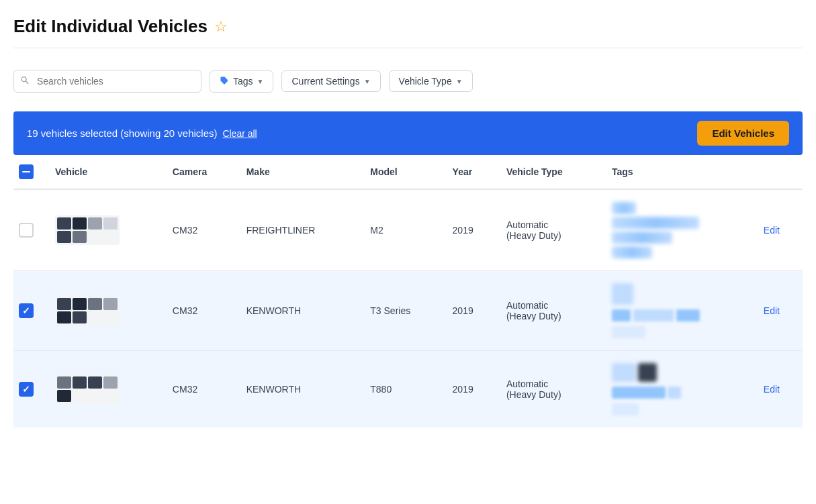 Image resolution: width=816 pixels, height=504 pixels. What do you see at coordinates (110, 27) in the screenshot?
I see `page-title: Edit Individual Vehicles` at bounding box center [110, 27].